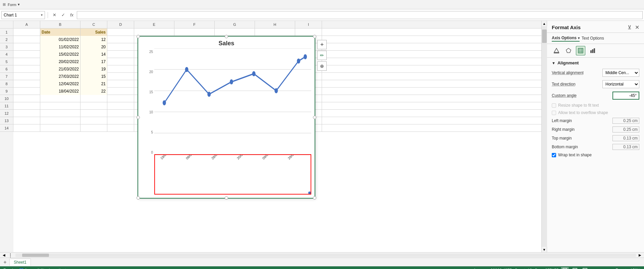  What do you see at coordinates (60, 54) in the screenshot?
I see `cell-b4: 15/02/2022` at bounding box center [60, 54].